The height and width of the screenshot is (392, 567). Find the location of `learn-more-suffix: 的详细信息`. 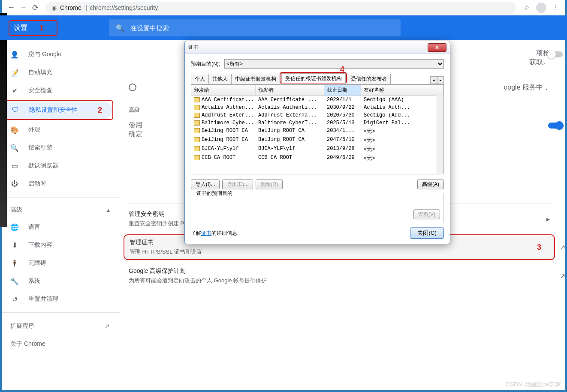

learn-more-suffix: 的详细信息 is located at coordinates (224, 233).